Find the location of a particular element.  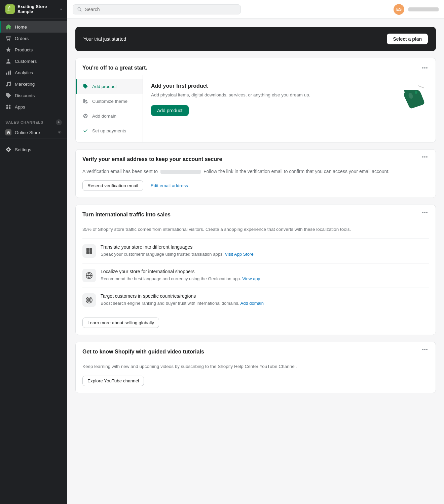

add-product-step-icon is located at coordinates (85, 86).